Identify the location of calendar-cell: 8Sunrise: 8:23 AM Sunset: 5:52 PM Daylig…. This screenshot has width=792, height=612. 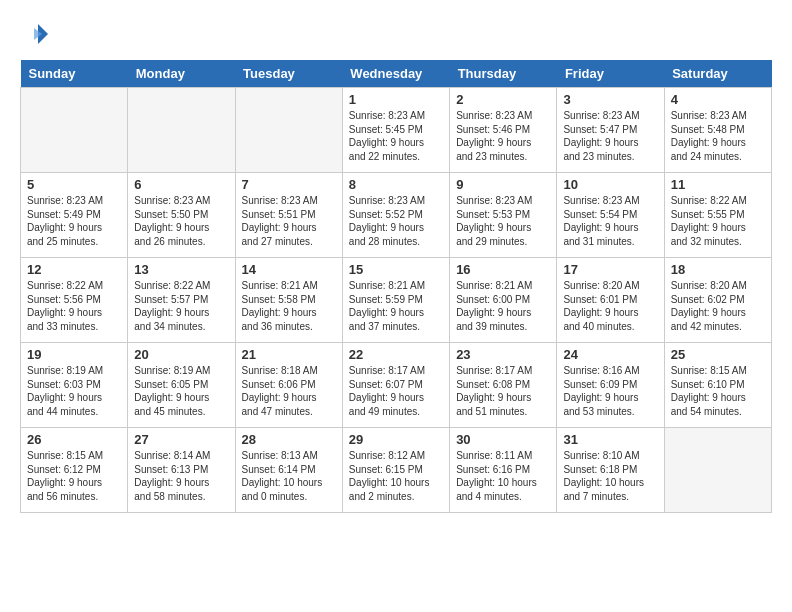
(396, 216).